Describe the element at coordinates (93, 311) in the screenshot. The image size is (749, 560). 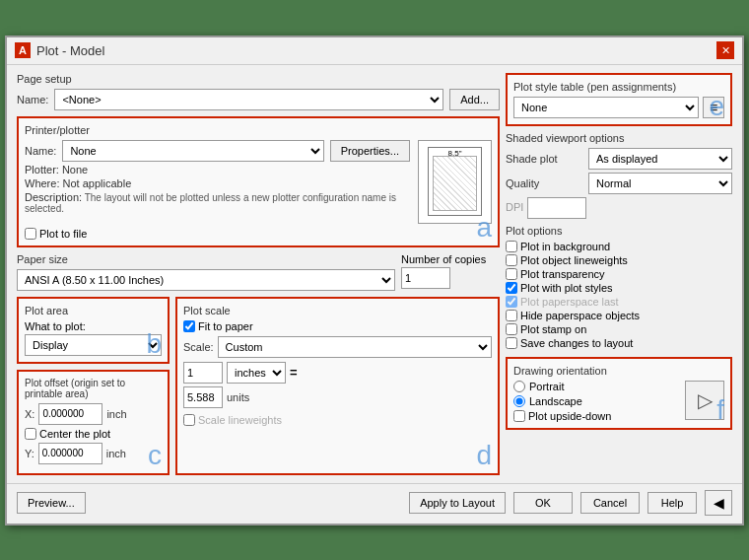
I see `plot-area-label: Plot area` at that location.